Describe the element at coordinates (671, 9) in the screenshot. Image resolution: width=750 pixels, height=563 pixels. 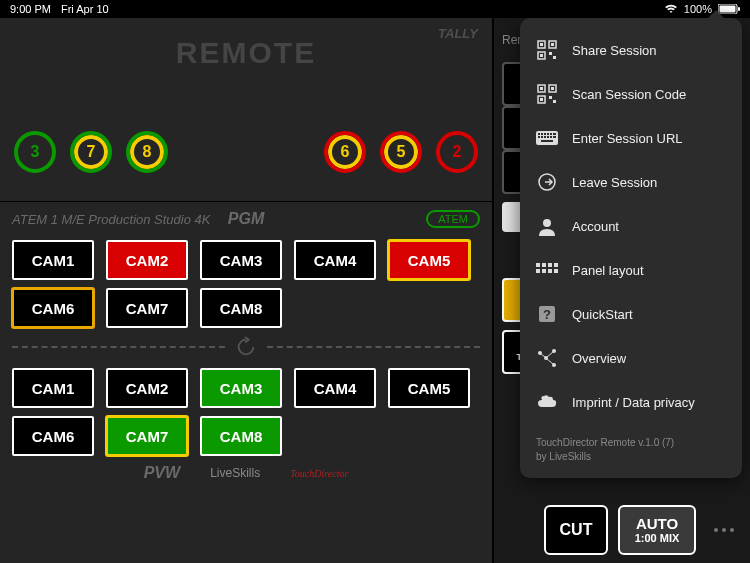
I see `wifi-icon` at that location.